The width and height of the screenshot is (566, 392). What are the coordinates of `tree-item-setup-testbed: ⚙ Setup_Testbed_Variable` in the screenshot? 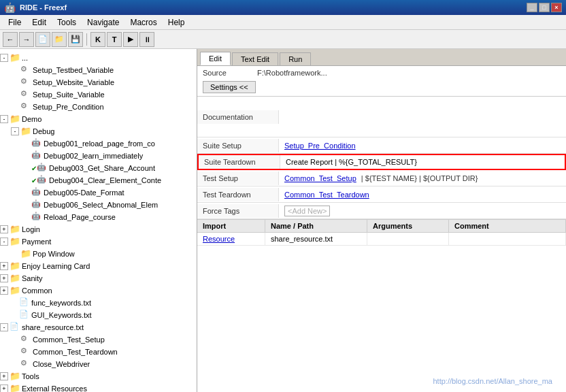 It's located at (98, 70).